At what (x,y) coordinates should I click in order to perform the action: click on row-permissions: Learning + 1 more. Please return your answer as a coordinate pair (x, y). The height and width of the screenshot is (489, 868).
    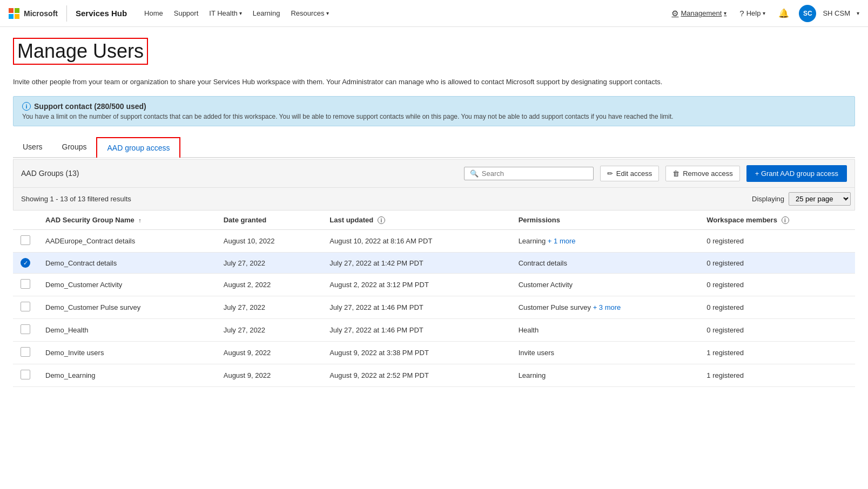
    Looking at the image, I should click on (605, 241).